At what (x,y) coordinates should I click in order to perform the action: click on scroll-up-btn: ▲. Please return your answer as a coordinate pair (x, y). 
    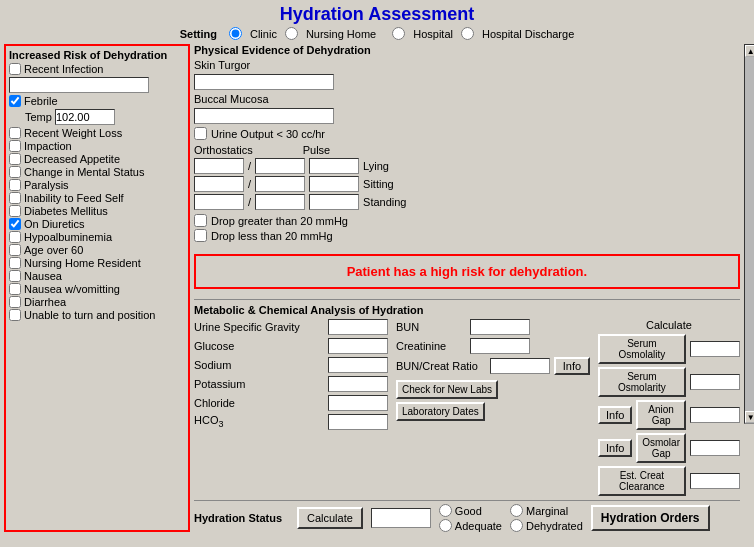
    Looking at the image, I should click on (750, 51).